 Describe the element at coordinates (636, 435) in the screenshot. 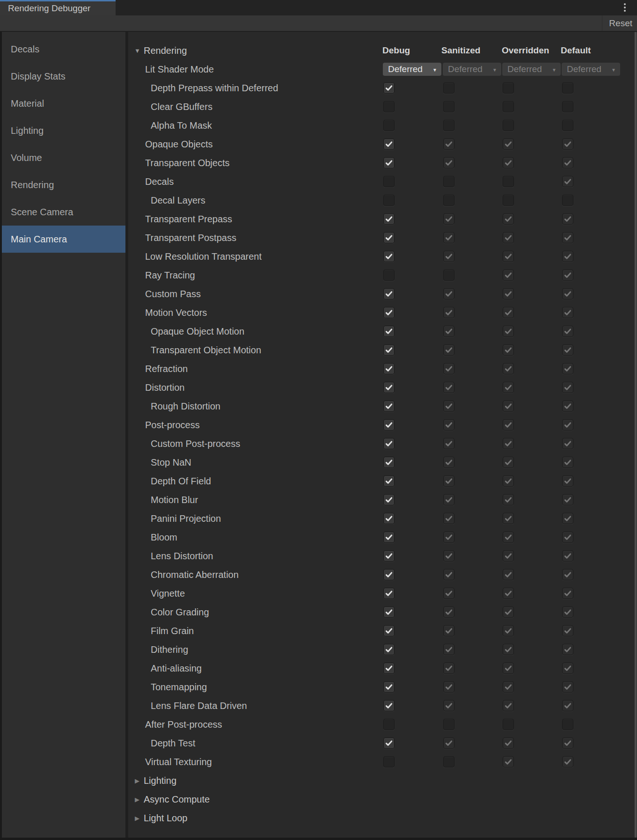

I see `scrollbar` at that location.